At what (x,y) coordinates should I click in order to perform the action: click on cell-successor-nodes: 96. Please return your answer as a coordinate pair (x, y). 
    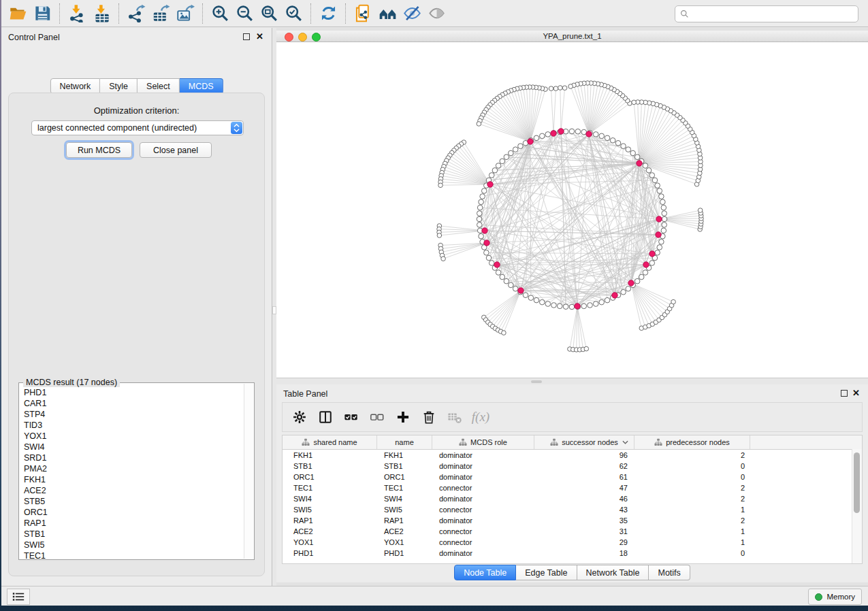
    Looking at the image, I should click on (584, 455).